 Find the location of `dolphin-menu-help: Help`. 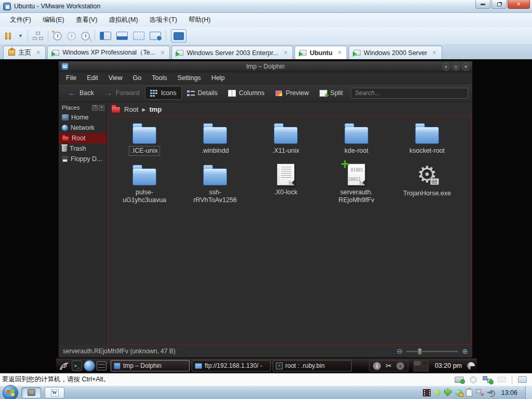

dolphin-menu-help: Help is located at coordinates (218, 78).